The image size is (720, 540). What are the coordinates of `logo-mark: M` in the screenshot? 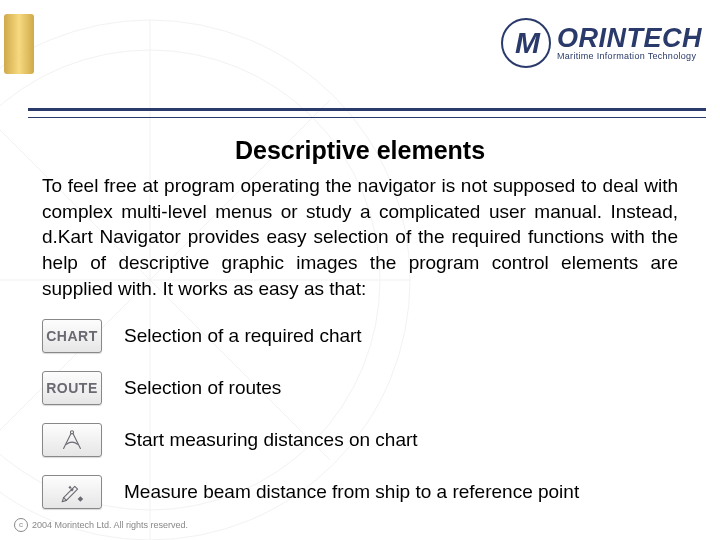 It's located at (526, 43).